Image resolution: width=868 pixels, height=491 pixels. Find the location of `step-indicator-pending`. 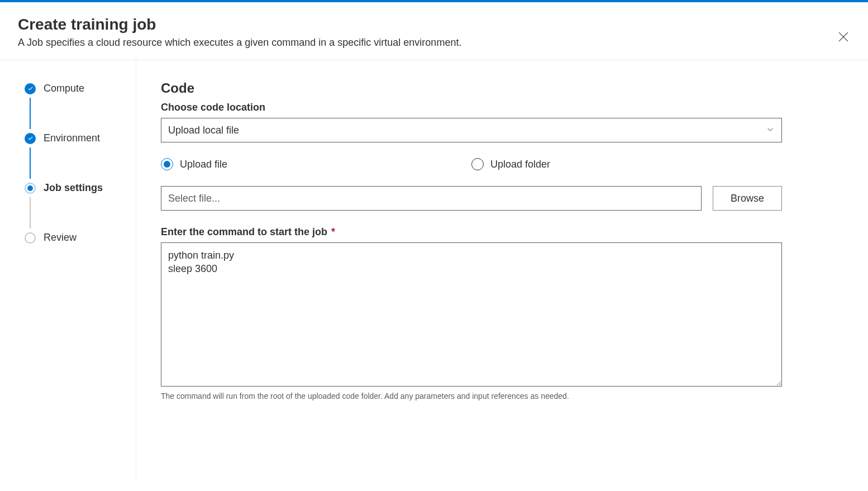

step-indicator-pending is located at coordinates (30, 238).